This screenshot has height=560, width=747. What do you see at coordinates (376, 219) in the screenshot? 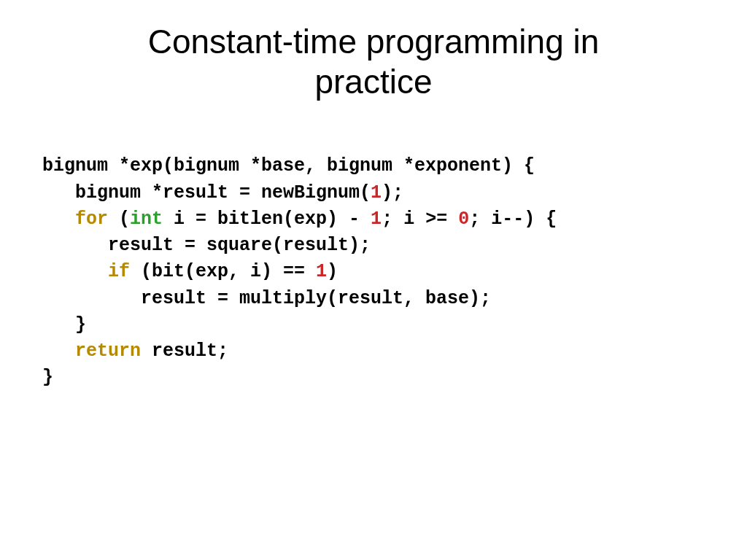
I see `code-literal-1b: 1` at bounding box center [376, 219].